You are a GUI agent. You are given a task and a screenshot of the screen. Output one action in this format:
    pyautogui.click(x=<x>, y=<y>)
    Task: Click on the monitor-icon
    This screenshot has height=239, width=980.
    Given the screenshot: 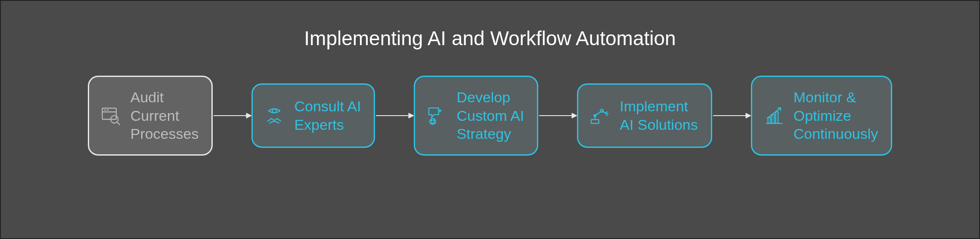 What is the action you would take?
    pyautogui.click(x=774, y=116)
    